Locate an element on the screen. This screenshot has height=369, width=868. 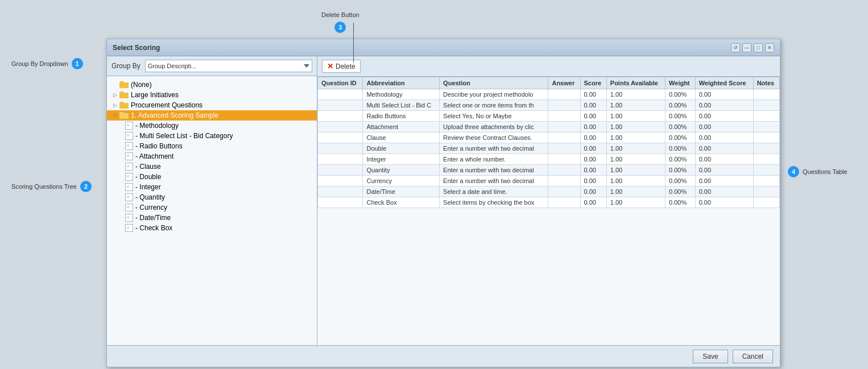
table-row: DoubleEnter a number with two decimal0.0… is located at coordinates (549, 149).